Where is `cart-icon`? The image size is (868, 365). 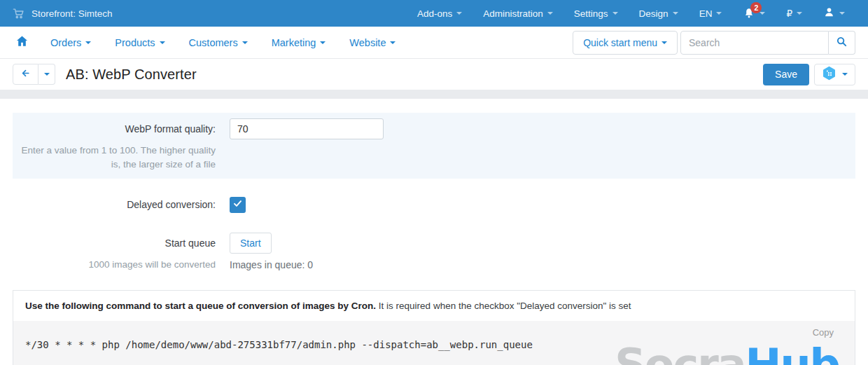 cart-icon is located at coordinates (18, 14).